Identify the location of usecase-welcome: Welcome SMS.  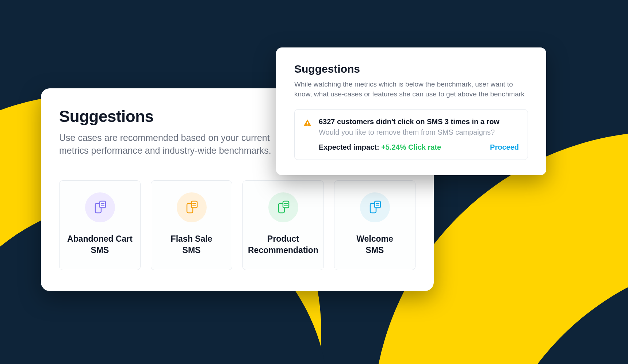
(375, 225).